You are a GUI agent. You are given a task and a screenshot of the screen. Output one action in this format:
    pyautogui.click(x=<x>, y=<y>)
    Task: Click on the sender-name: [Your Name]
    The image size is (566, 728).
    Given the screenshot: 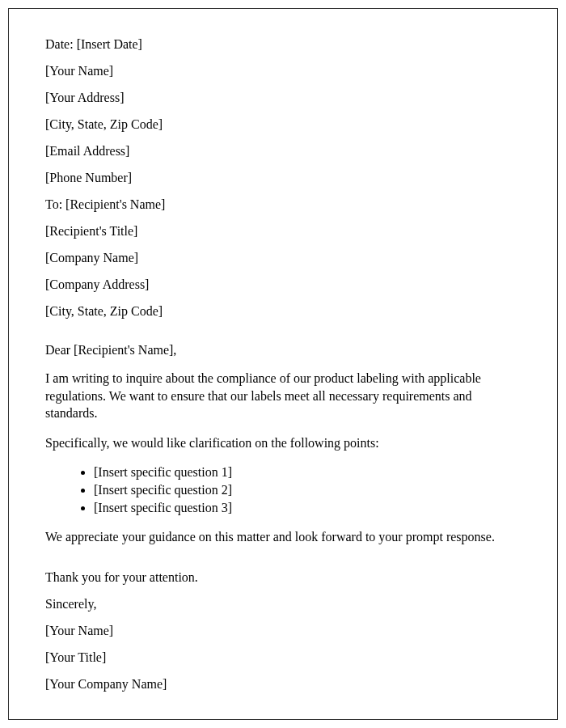 What is the action you would take?
    pyautogui.click(x=283, y=71)
    